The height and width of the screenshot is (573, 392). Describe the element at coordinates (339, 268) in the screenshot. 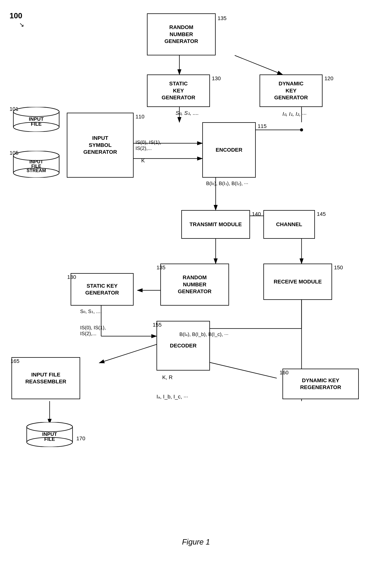

I see `rm-ref: 150` at that location.